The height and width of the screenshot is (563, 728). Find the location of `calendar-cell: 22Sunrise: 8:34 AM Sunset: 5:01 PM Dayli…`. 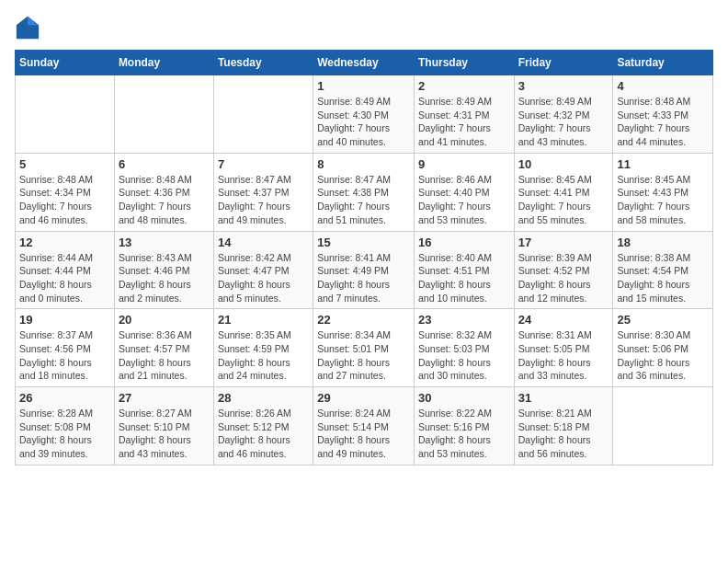

calendar-cell: 22Sunrise: 8:34 AM Sunset: 5:01 PM Dayli… is located at coordinates (364, 348).